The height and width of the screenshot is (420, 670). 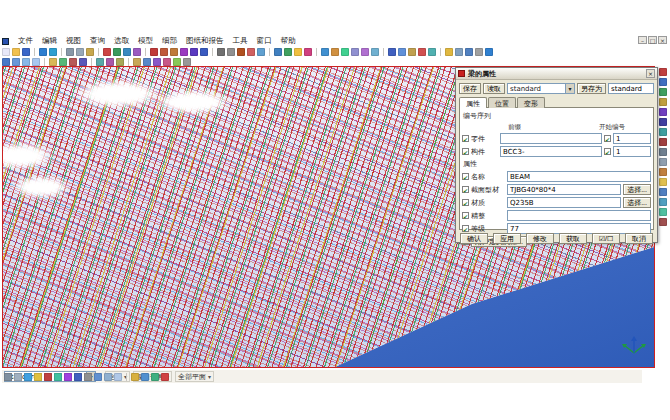 I want to click on connection-icon, so click(x=288, y=52).